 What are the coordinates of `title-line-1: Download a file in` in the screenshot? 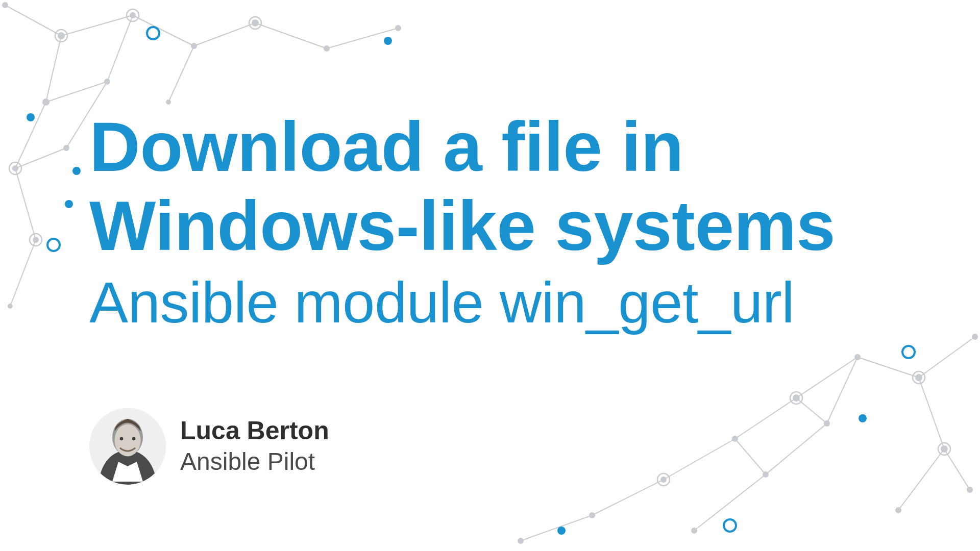 It's located at (525, 147).